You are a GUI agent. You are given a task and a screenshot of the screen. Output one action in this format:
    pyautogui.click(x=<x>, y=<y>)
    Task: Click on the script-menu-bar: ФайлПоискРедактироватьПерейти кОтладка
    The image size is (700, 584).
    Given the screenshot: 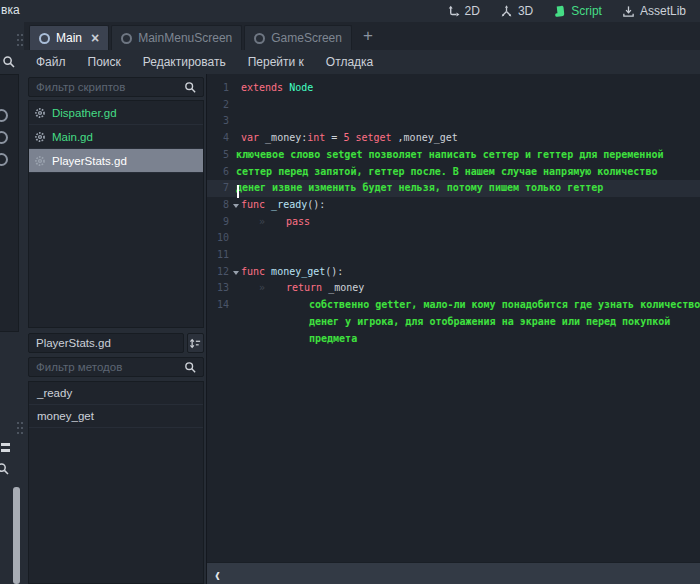 What is the action you would take?
    pyautogui.click(x=362, y=62)
    